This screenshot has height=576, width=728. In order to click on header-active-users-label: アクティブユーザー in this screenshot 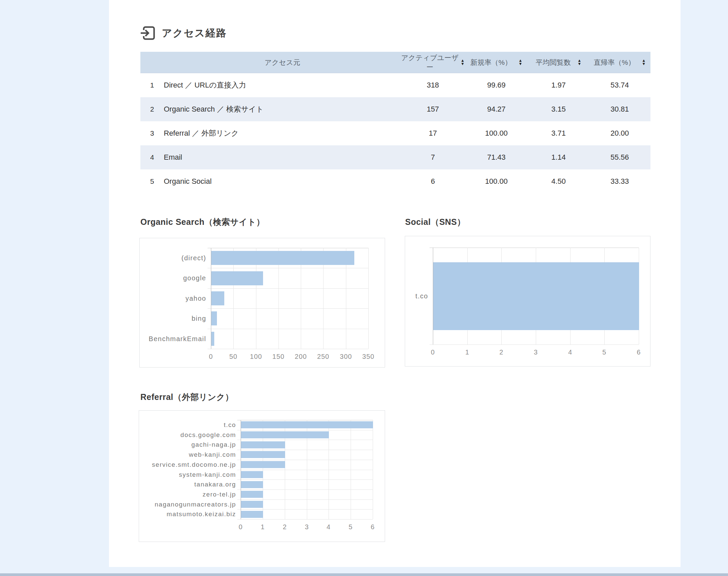, I will do `click(430, 63)`.